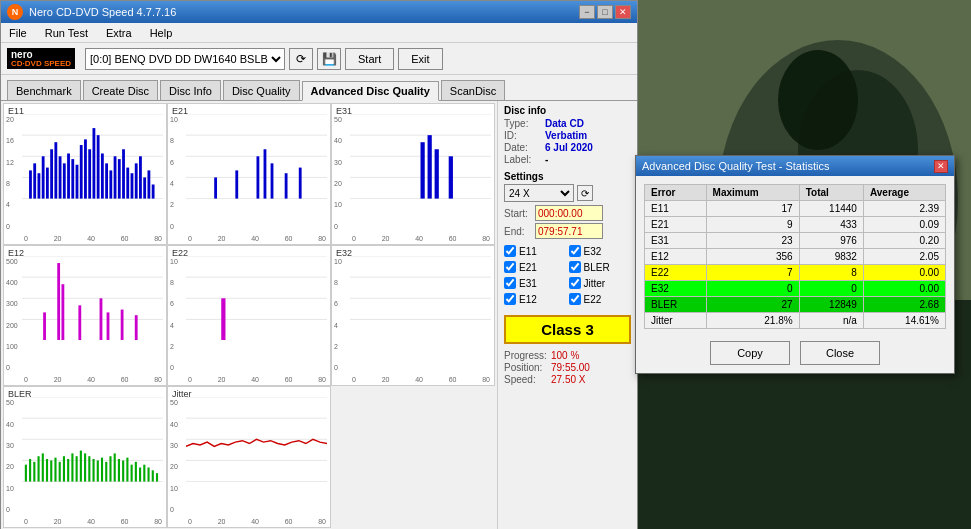 The width and height of the screenshot is (971, 529). I want to click on end-time-input, so click(569, 231).